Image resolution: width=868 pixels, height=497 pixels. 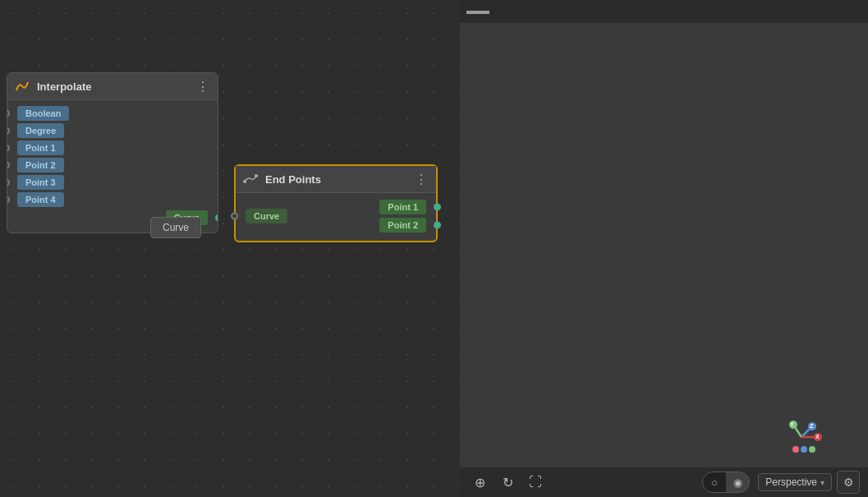 I want to click on node-interpolate: Interpolate ⋮ Boolean Degree Point 1 Poi…, so click(x=113, y=153).